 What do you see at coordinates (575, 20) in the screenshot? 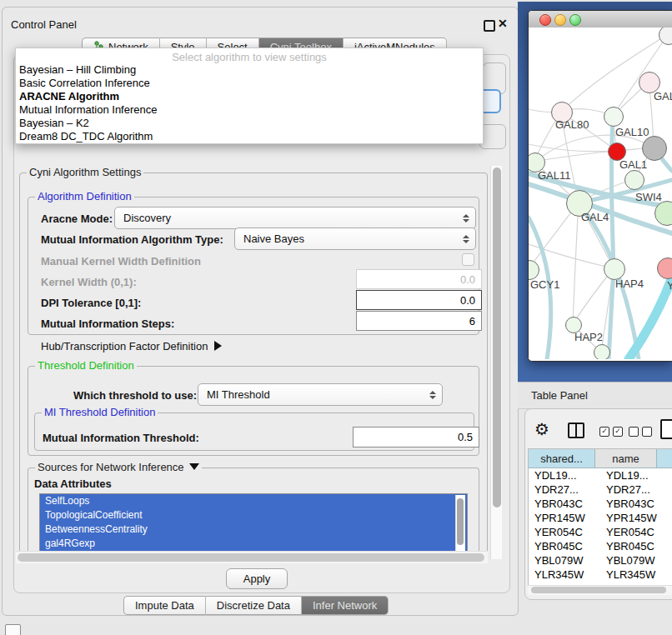
I see `zoom-traffic-light-icon` at bounding box center [575, 20].